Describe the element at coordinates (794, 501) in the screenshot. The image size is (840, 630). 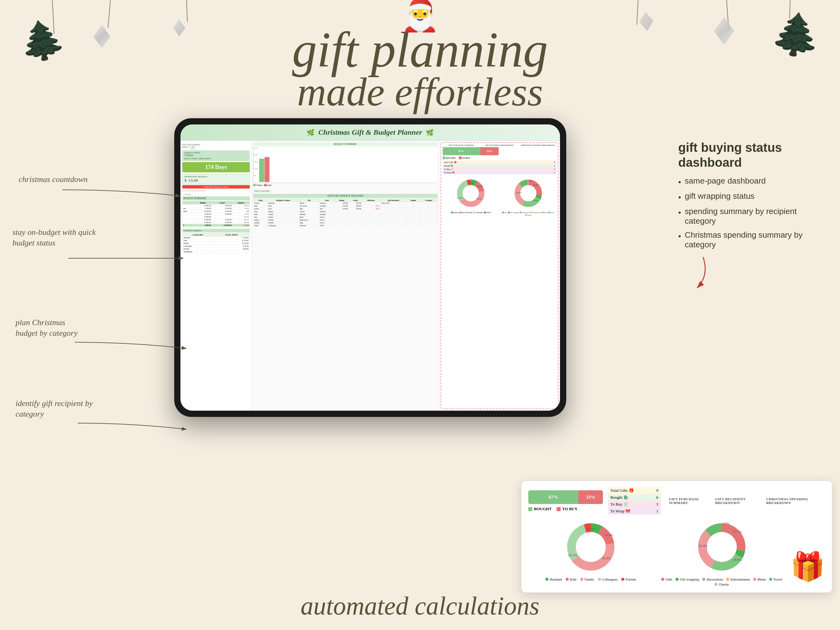
I see `exp-christmas-spending-title: CHRISTMAS SPENDING BREAKDOWN` at that location.